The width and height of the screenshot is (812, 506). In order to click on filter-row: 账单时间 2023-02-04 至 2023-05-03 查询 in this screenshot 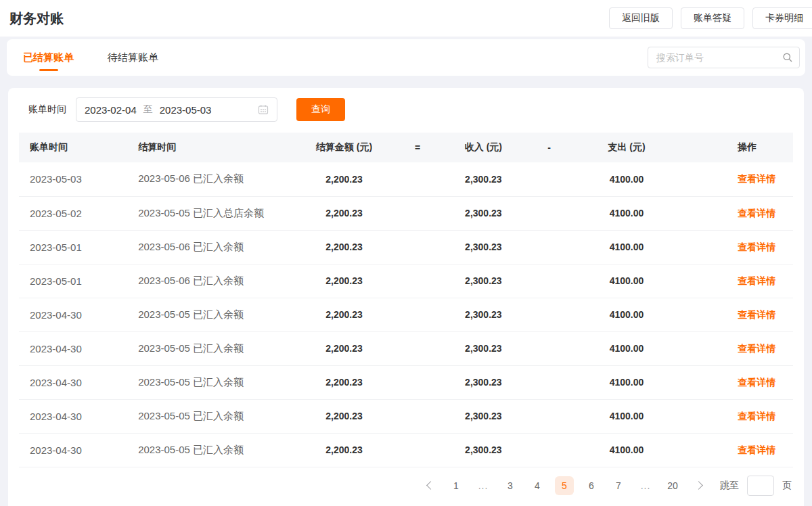, I will do `click(411, 110)`.